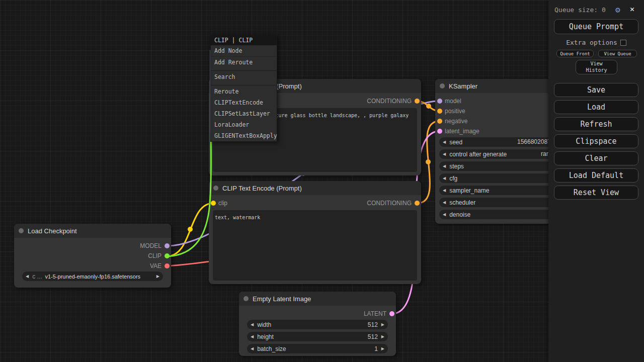 Image resolution: width=644 pixels, height=362 pixels. What do you see at coordinates (244, 77) in the screenshot?
I see `menu-search-field: Search` at bounding box center [244, 77].